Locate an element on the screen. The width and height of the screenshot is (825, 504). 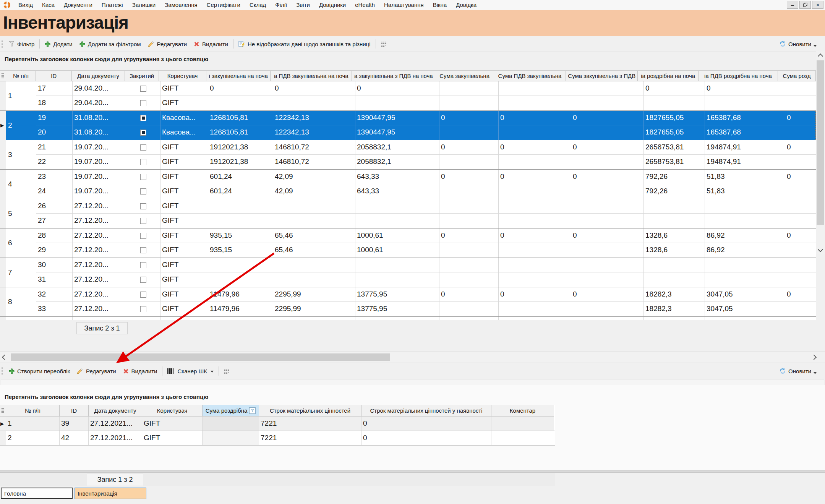
menu-item-Налаштування: Налаштування is located at coordinates (404, 5).